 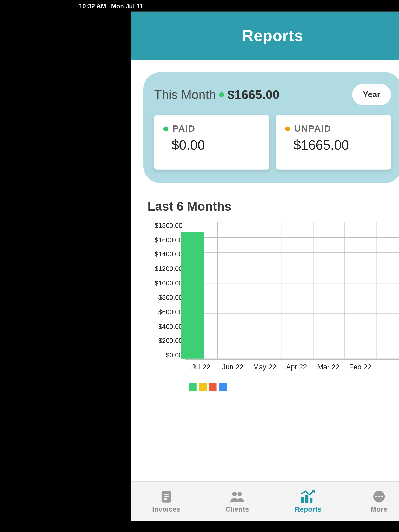 What do you see at coordinates (237, 501) in the screenshot?
I see `tab-clients: Clients` at bounding box center [237, 501].